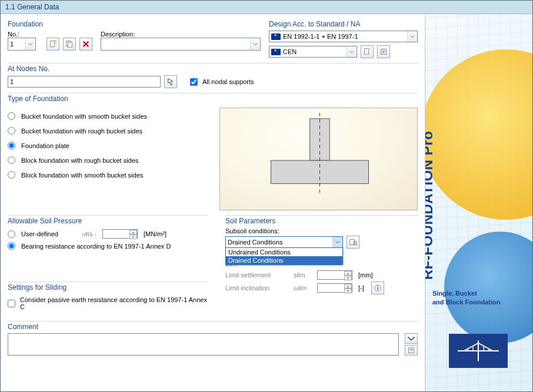  I want to click on na-select: CEN, so click(313, 52).